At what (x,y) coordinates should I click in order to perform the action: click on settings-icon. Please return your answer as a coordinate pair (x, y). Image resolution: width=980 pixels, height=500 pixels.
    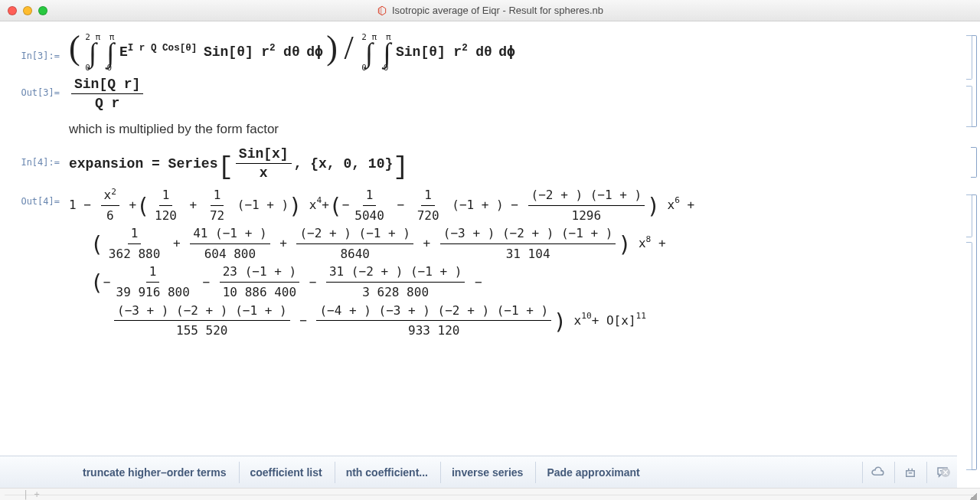
    Looking at the image, I should click on (910, 472).